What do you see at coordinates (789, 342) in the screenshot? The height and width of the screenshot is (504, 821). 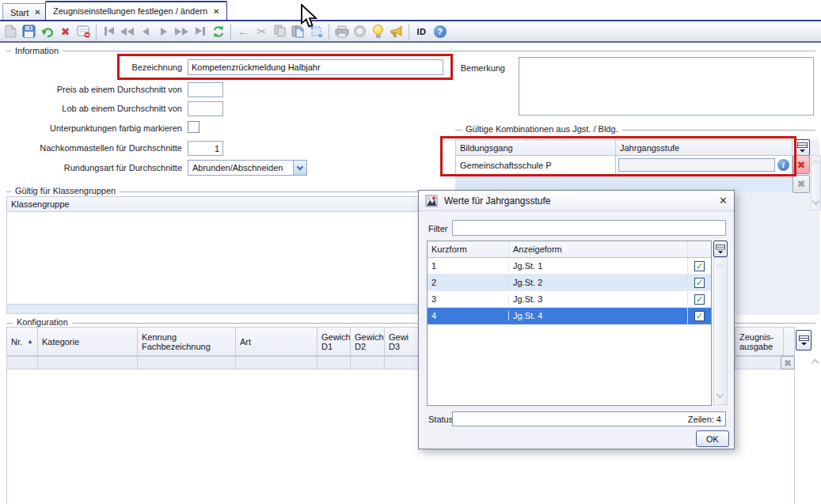 I see `spacer-column-header` at bounding box center [789, 342].